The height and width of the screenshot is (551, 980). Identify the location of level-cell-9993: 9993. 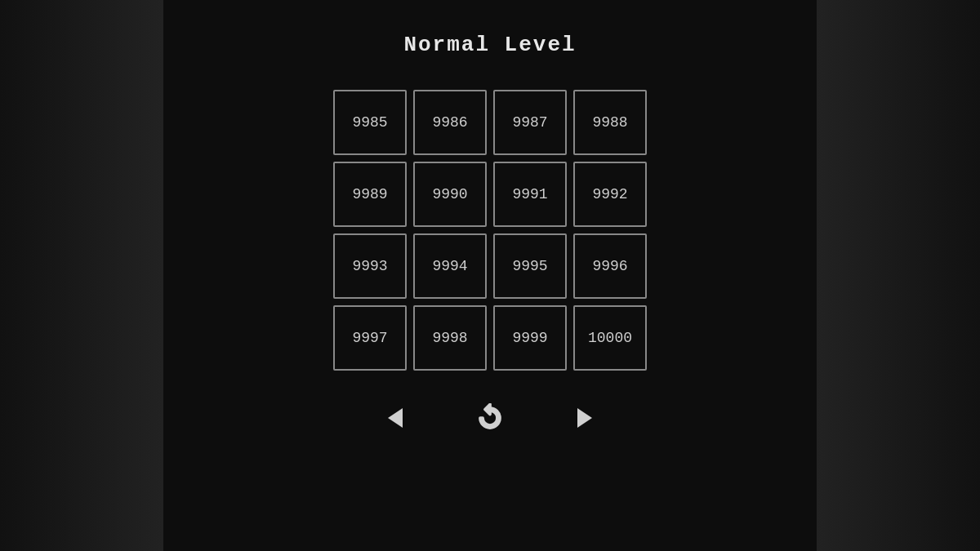
(370, 266).